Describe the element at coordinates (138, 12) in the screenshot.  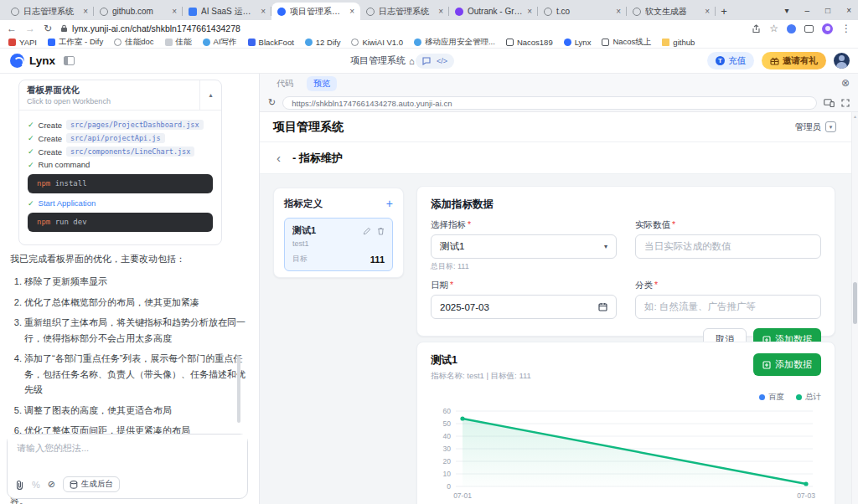
I see `browser-tab: github.com×` at that location.